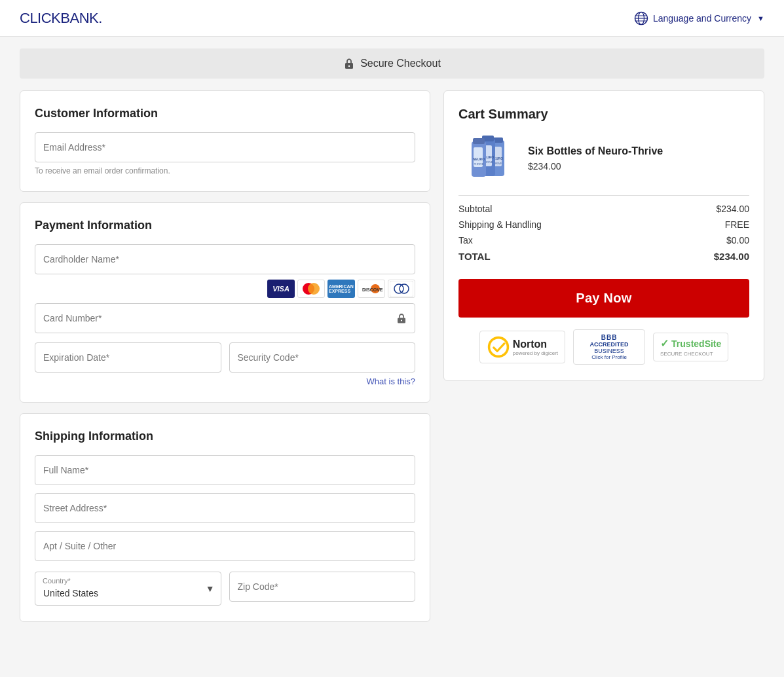 Image resolution: width=784 pixels, height=677 pixels. I want to click on shipping-row: Shipping & Handling FREE, so click(604, 225).